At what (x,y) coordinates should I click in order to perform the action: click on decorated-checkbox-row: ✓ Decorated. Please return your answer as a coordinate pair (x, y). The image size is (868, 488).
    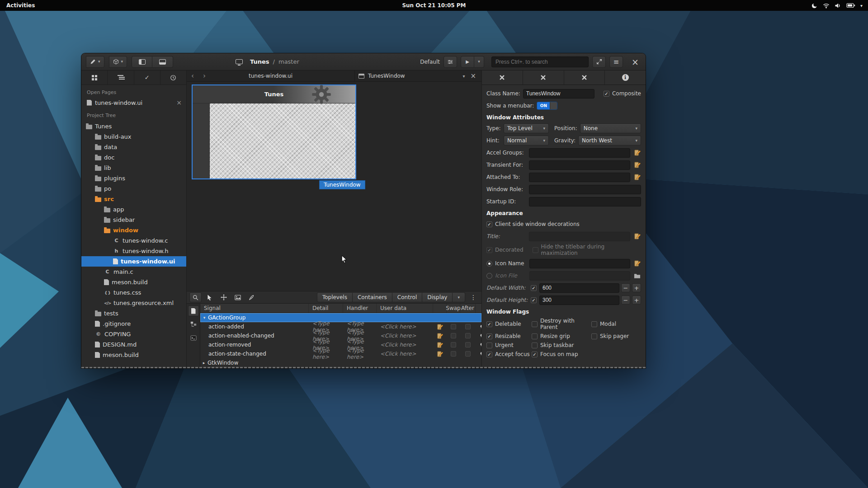
    Looking at the image, I should click on (505, 250).